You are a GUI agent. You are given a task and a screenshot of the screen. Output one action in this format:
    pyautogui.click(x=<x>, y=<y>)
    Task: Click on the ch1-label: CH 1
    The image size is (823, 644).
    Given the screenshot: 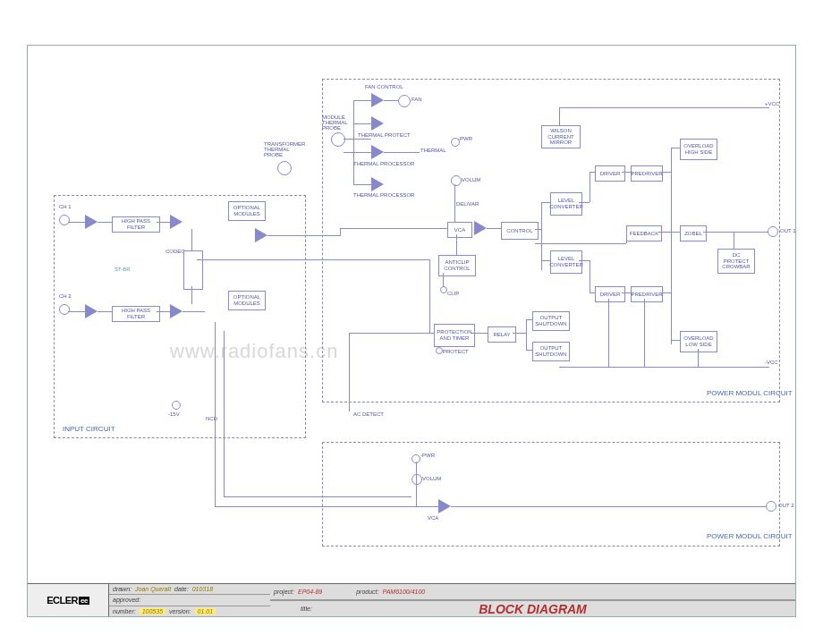 What is the action you would take?
    pyautogui.click(x=65, y=207)
    